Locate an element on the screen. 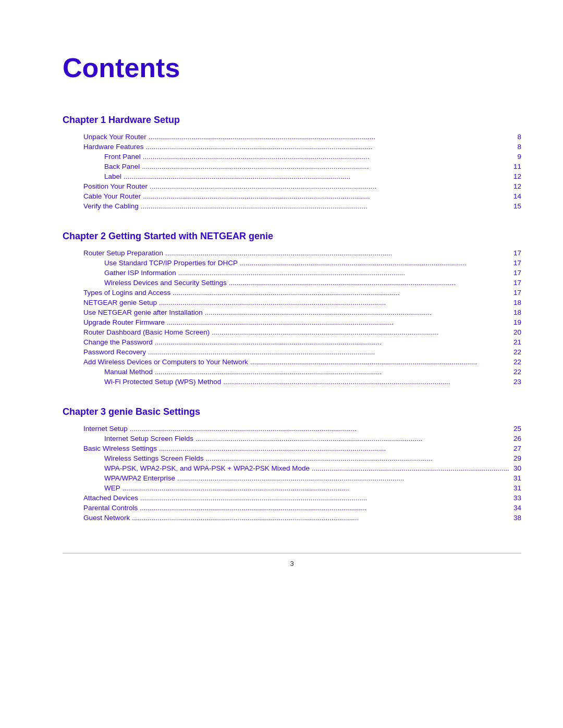  toc-entry: Gather ISP Information .................… is located at coordinates (292, 273).